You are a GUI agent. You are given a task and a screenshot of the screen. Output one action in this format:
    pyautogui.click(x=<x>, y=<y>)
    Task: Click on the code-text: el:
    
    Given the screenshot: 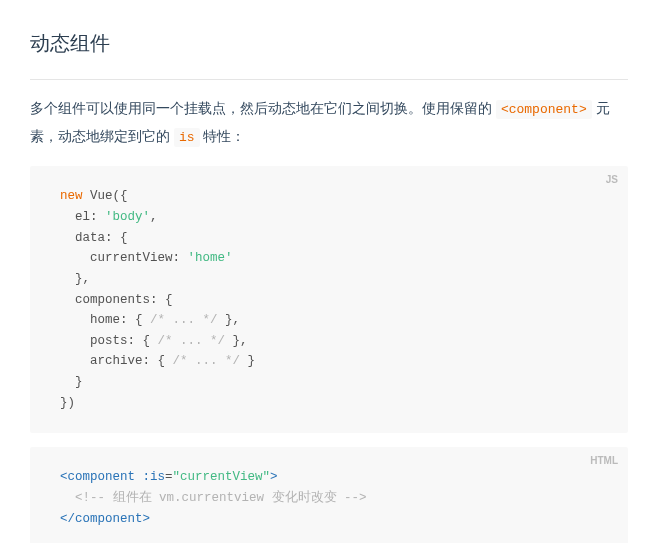 What is the action you would take?
    pyautogui.click(x=82, y=217)
    